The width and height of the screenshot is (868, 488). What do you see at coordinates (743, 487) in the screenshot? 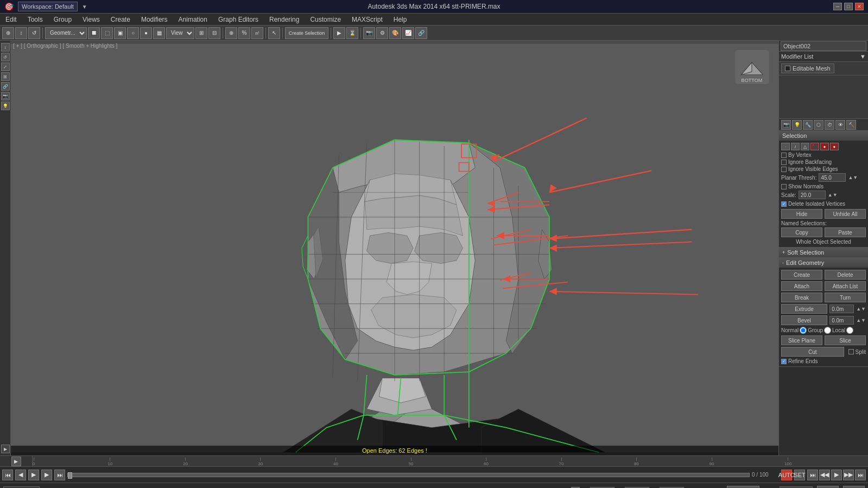
I see `add-time-tag-btn: Add Time Tag` at bounding box center [743, 487].